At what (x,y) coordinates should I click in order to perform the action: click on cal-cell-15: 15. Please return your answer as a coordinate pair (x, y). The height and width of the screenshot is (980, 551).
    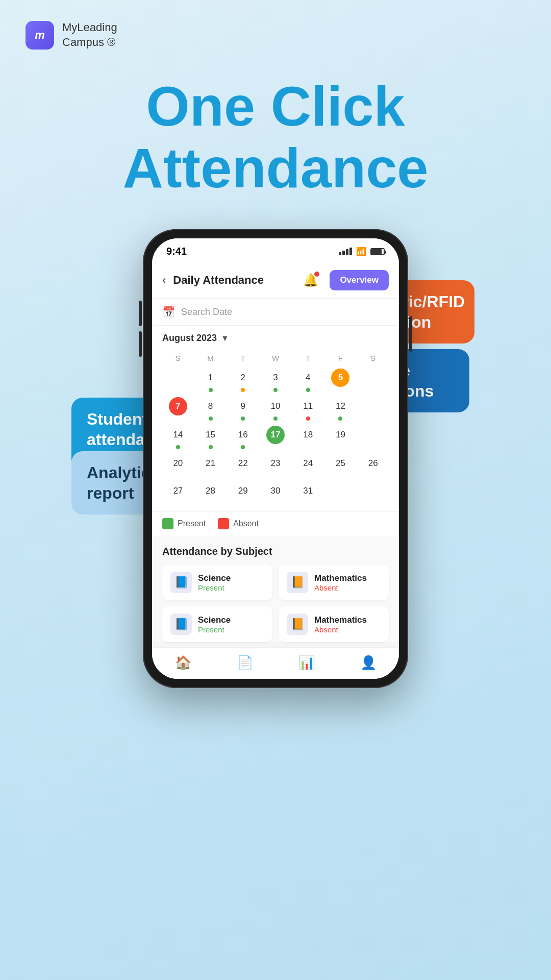
    Looking at the image, I should click on (211, 437).